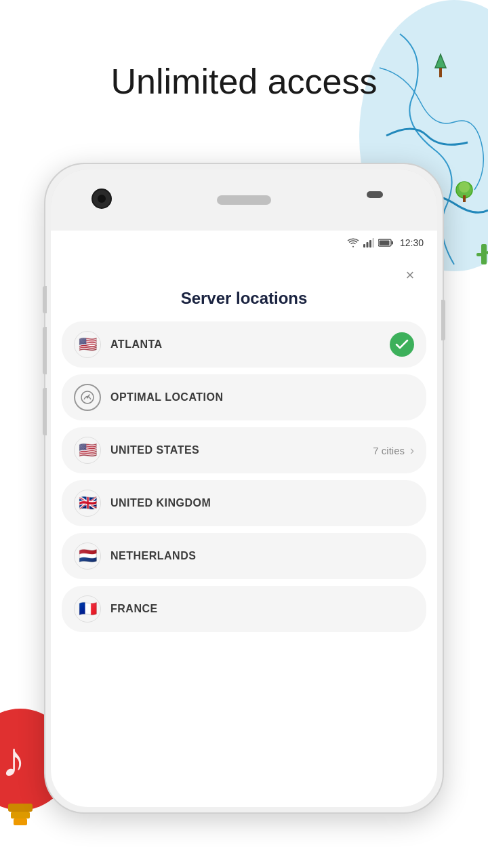 The height and width of the screenshot is (868, 488). Describe the element at coordinates (244, 200) in the screenshot. I see `phone-top-bar` at that location.